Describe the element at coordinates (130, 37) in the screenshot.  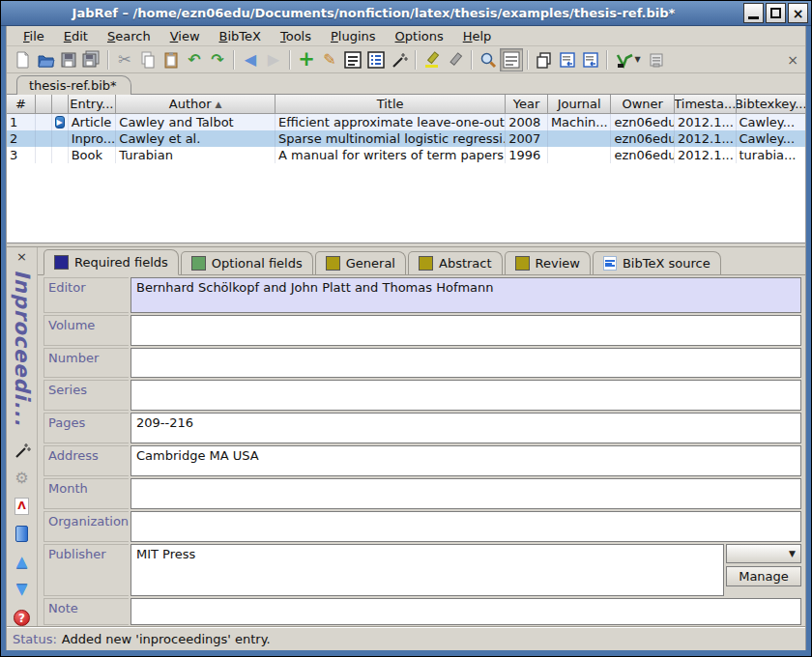
I see `menu-search: Search` at that location.